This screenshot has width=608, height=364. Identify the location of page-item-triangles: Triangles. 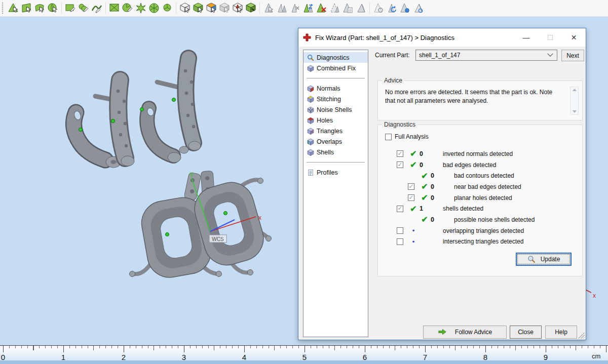
(335, 131).